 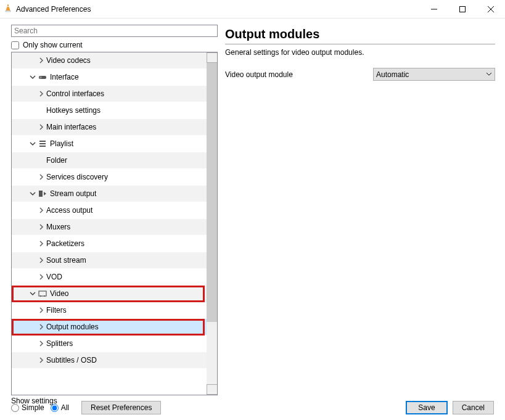 What do you see at coordinates (109, 260) in the screenshot?
I see `tree-row-sout-stream: Sout stream` at bounding box center [109, 260].